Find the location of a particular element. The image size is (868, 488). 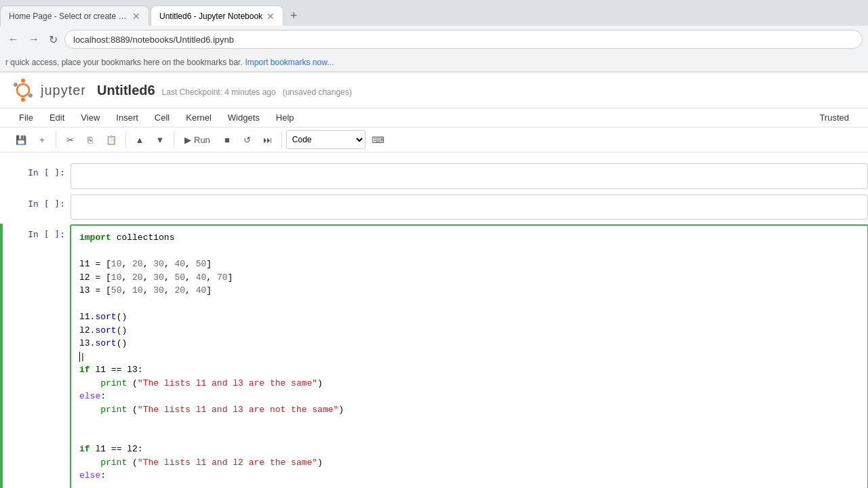

menu-edit: Edit is located at coordinates (57, 118).